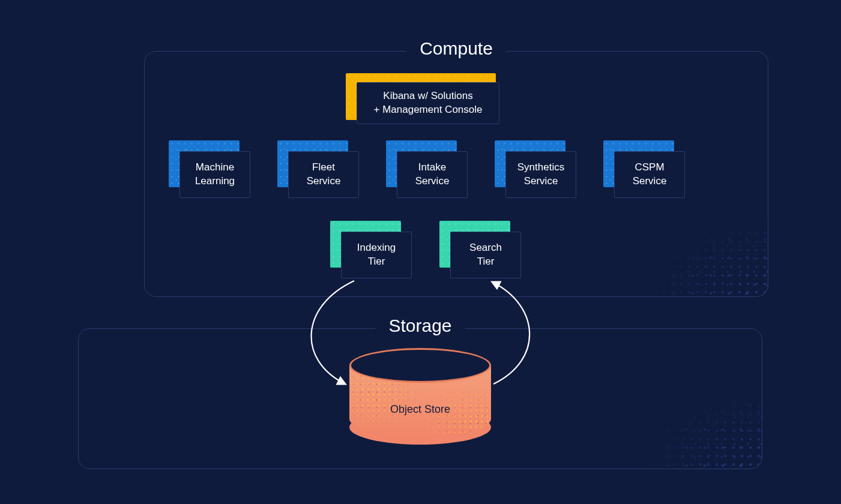 The height and width of the screenshot is (504, 841). What do you see at coordinates (486, 255) in the screenshot?
I see `search-box: SearchTier` at bounding box center [486, 255].